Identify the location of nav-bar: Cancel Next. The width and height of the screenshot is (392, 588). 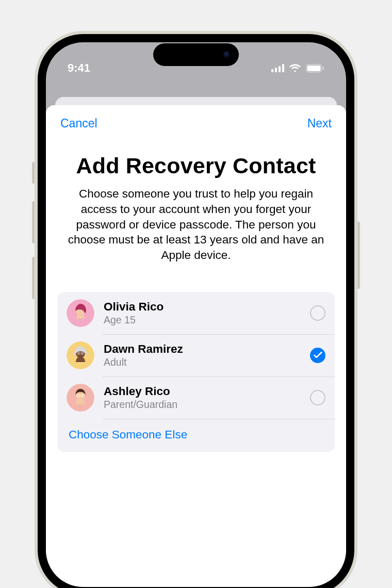
(196, 123).